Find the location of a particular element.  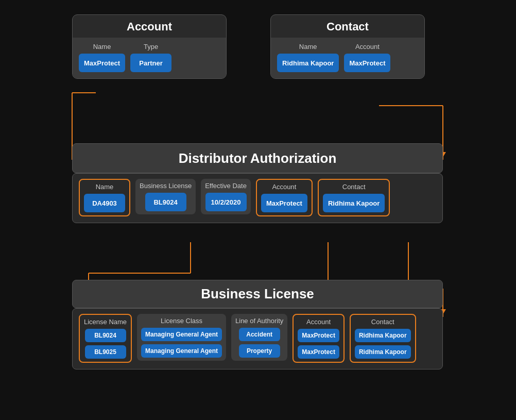

account-title: Account is located at coordinates (149, 26).